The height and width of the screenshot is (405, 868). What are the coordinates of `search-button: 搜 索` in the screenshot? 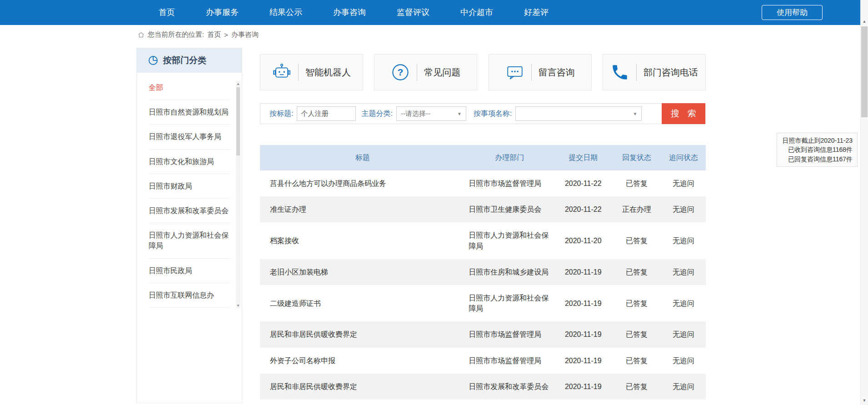 It's located at (683, 114).